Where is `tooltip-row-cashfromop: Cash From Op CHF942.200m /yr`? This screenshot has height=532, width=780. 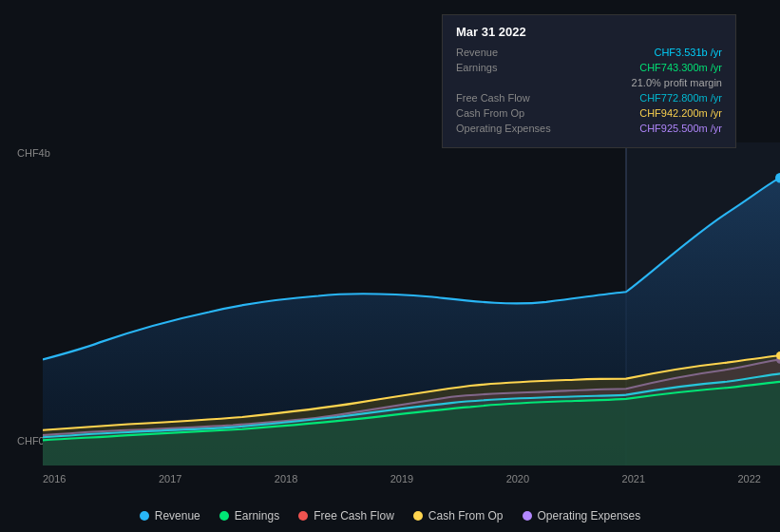
tooltip-row-cashfromop: Cash From Op CHF942.200m /yr is located at coordinates (589, 113).